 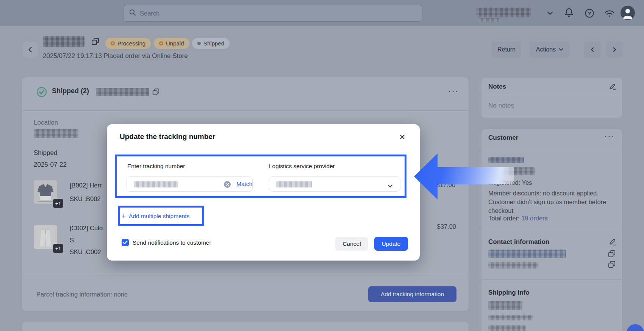 I want to click on notes-card: Notes No notes, so click(x=552, y=98).